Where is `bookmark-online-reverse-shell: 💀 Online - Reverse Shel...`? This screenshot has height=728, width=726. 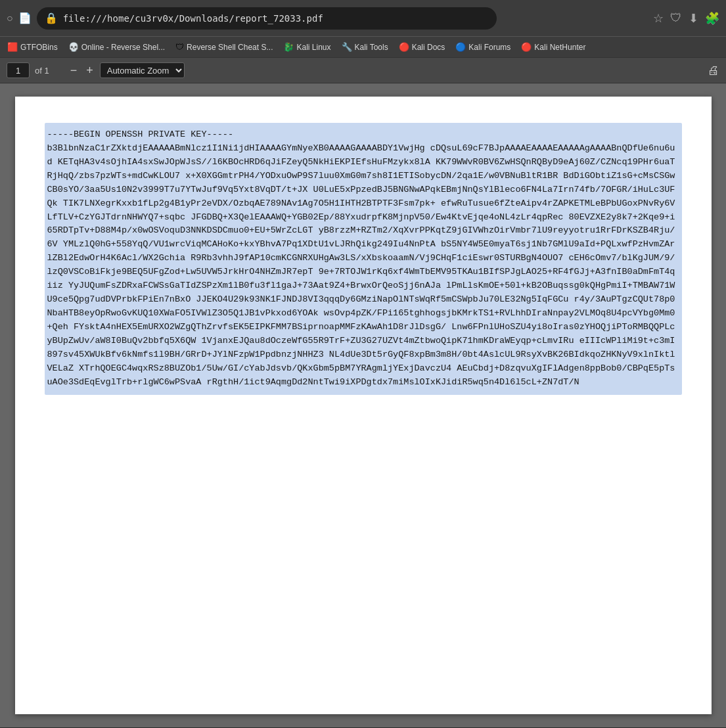
bookmark-online-reverse-shell: 💀 Online - Reverse Shel... is located at coordinates (117, 47).